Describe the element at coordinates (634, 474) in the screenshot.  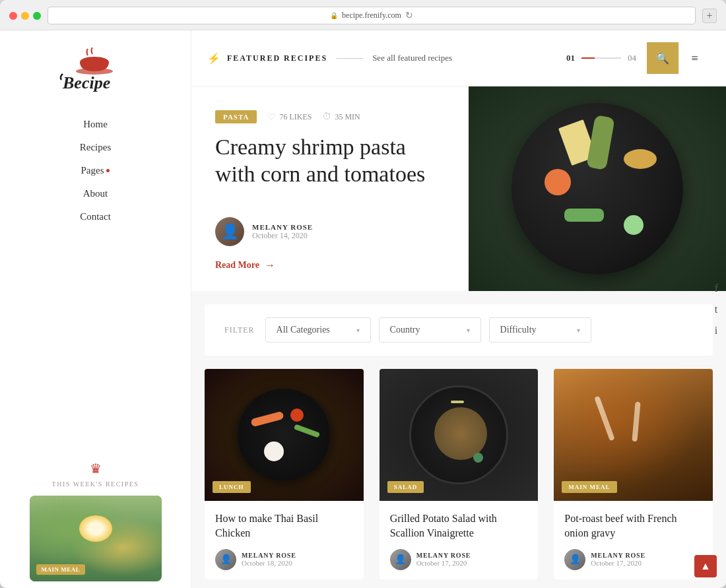
I see `recipe-card-2: MAIN MEAL Pot-roast beef with French oni…` at that location.